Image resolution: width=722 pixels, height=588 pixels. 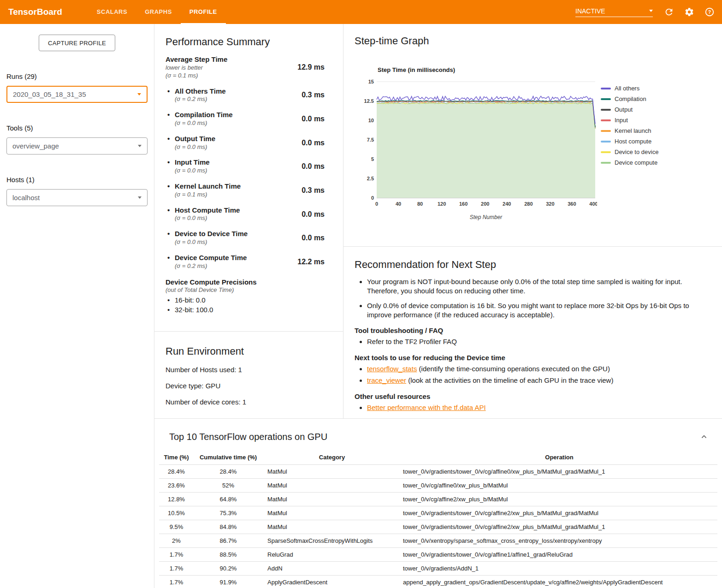 I want to click on category-cell: SparseSoftmaxCrossEntropyWithLogits, so click(x=332, y=541).